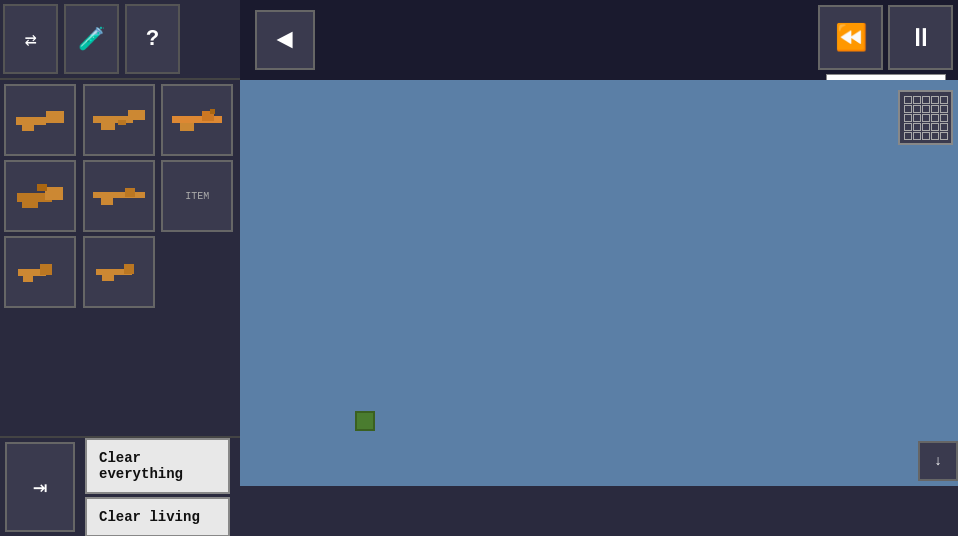  I want to click on sniper-icon, so click(119, 196).